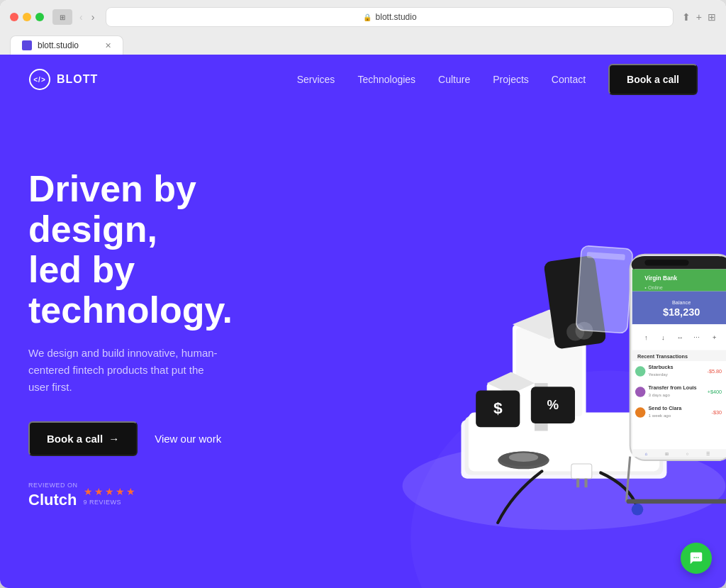  I want to click on star-3: ★, so click(109, 492).